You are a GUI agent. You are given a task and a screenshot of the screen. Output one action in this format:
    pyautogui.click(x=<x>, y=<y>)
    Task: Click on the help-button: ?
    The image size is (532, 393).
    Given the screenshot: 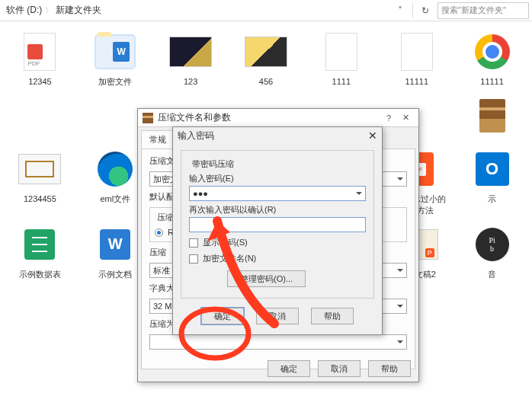 What is the action you would take?
    pyautogui.click(x=389, y=118)
    